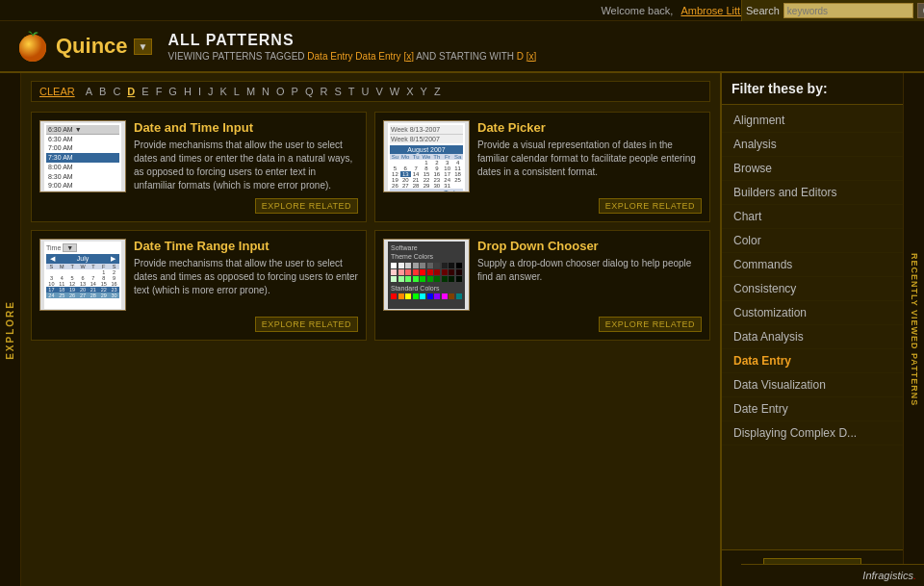  Describe the element at coordinates (812, 121) in the screenshot. I see `filter-item-alignment: Alignment` at that location.